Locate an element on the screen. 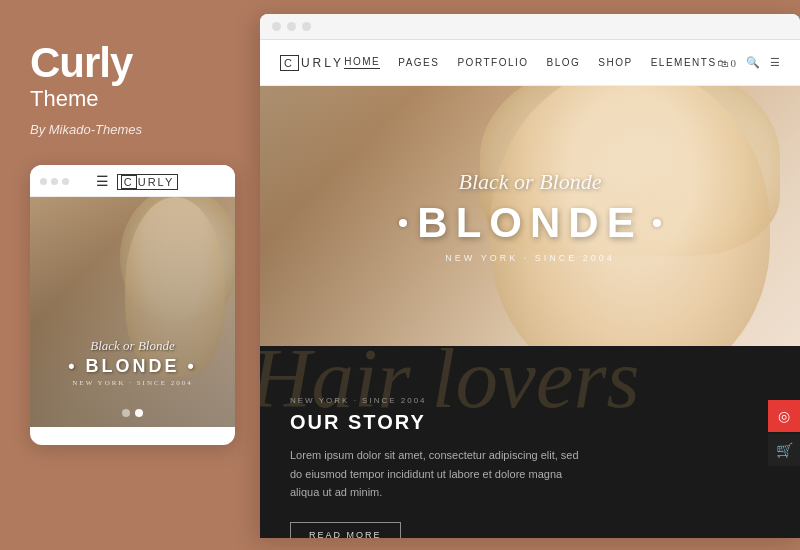 This screenshot has height=550, width=800. read-more-button: READ MORE is located at coordinates (346, 530).